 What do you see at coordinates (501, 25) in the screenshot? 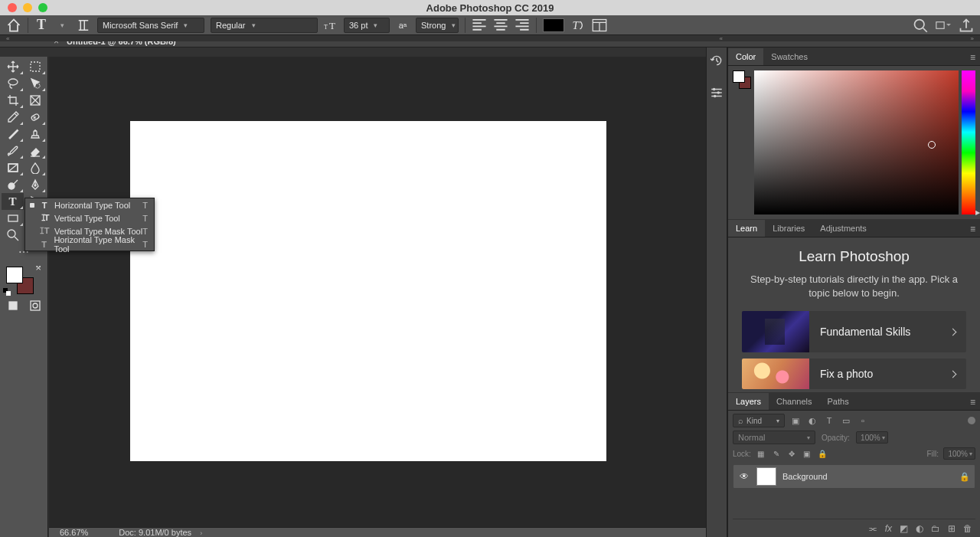
I see `align-center-button` at bounding box center [501, 25].